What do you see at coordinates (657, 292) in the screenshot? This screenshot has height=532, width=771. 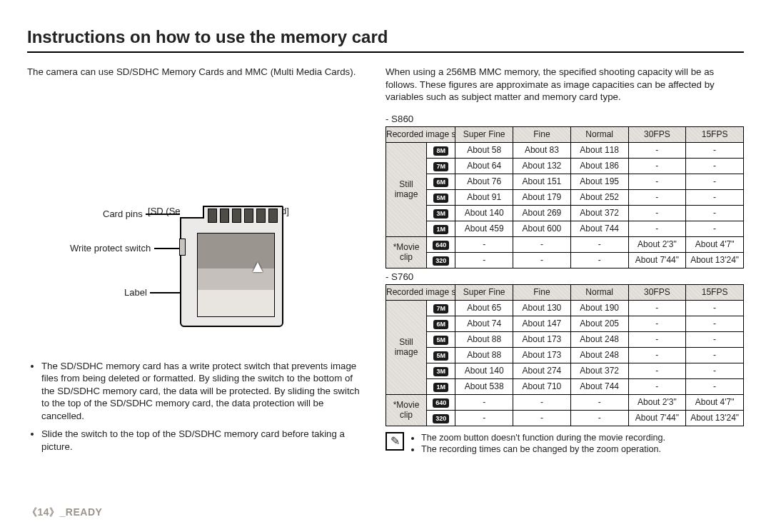 I see `th-f30: 30FPS` at bounding box center [657, 292].